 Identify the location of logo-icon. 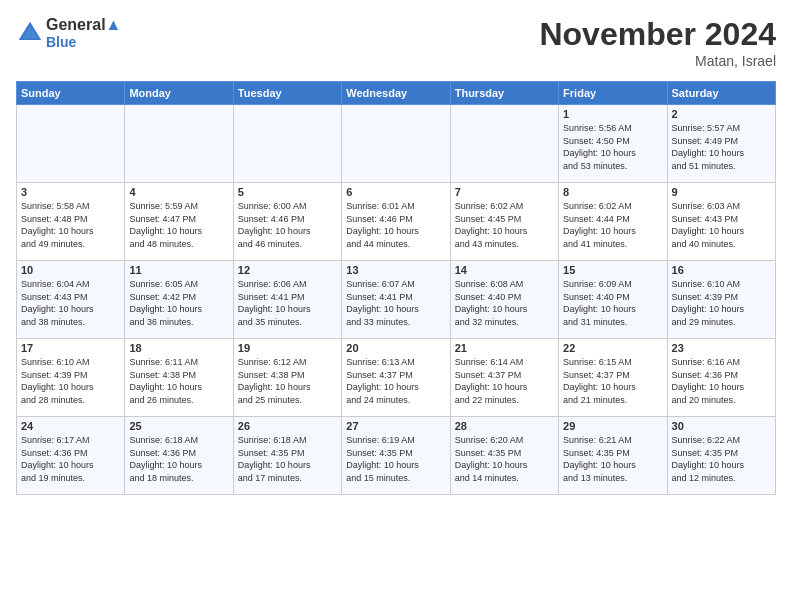
(30, 33).